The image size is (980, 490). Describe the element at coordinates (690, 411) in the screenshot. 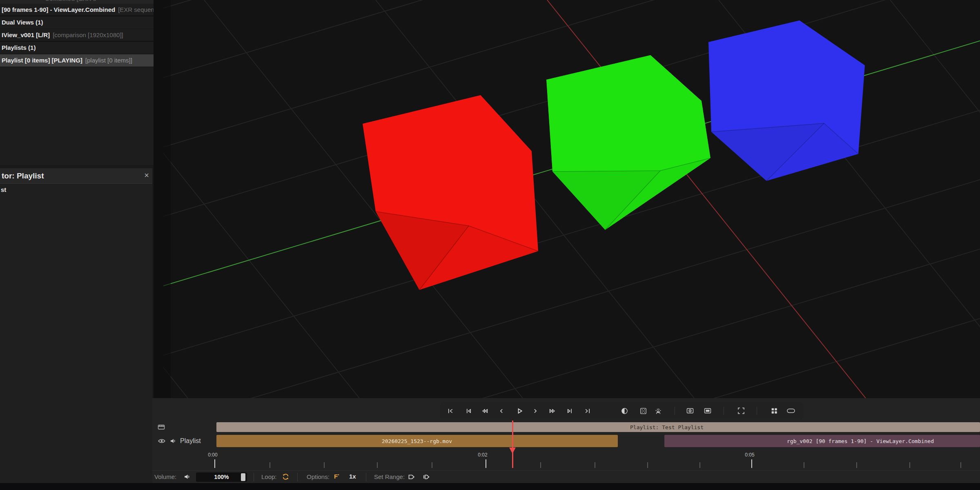

I see `snapshot-button` at that location.